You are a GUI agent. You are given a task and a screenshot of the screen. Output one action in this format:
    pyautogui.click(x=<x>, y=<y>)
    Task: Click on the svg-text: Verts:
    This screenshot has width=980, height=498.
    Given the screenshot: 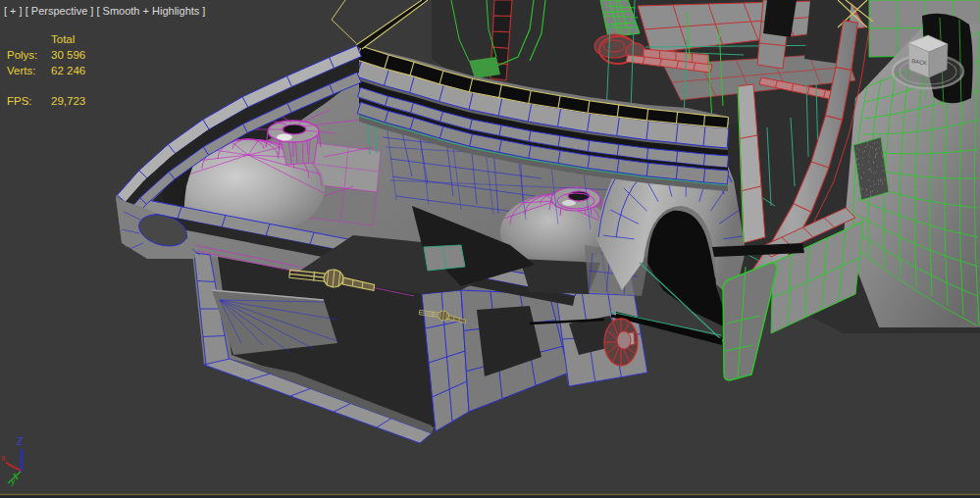 What is the action you would take?
    pyautogui.click(x=22, y=71)
    